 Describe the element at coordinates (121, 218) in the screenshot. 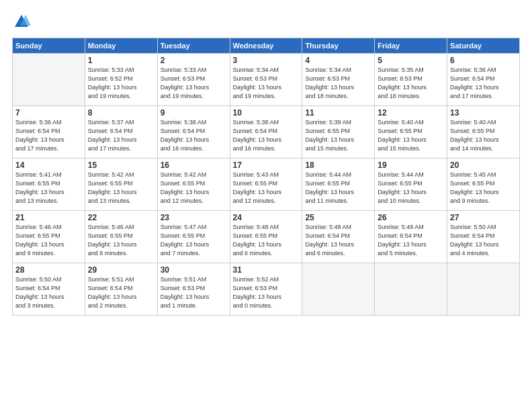

I see `day-number: 22` at that location.